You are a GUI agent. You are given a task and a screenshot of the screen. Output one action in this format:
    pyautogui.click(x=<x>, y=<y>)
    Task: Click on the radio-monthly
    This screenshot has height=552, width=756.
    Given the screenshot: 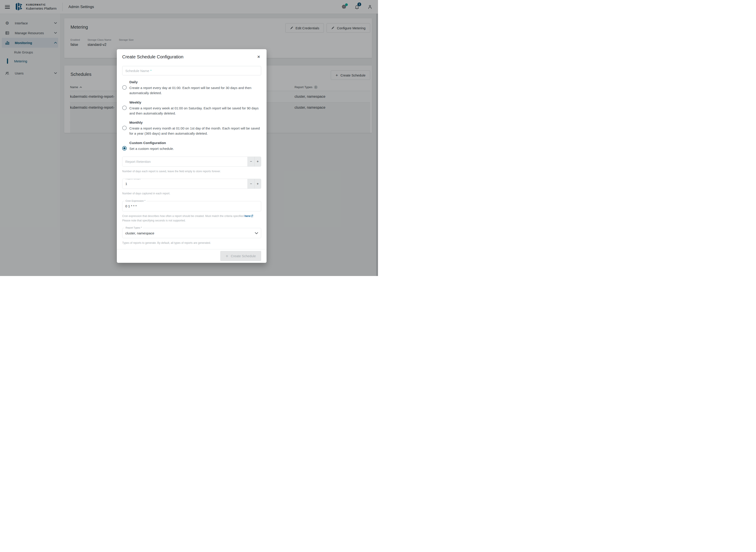 What is the action you would take?
    pyautogui.click(x=124, y=128)
    